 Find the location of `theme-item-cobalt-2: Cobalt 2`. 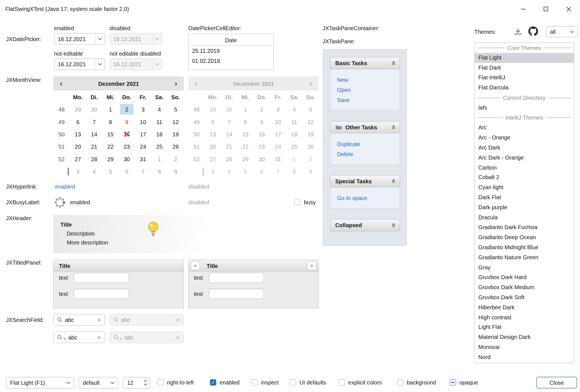

theme-item-cobalt-2: Cobalt 2 is located at coordinates (524, 178).